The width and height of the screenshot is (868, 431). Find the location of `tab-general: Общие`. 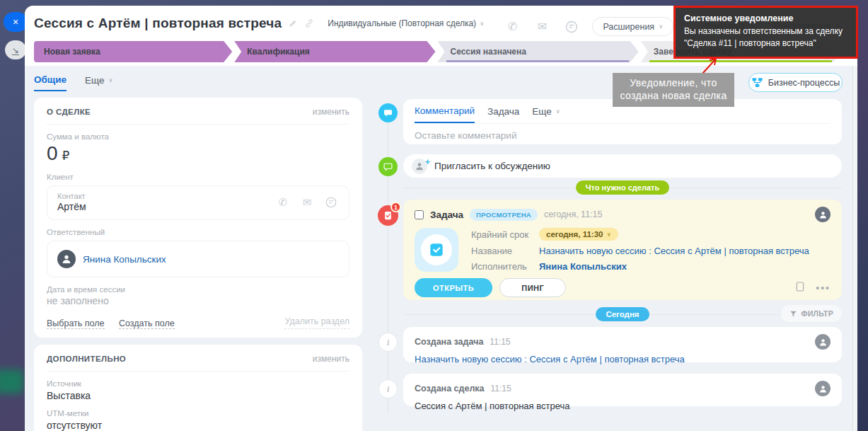

tab-general: Общие is located at coordinates (50, 83).